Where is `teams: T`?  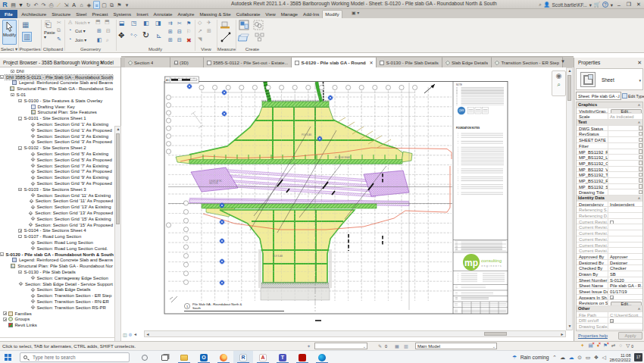
teams: T is located at coordinates (283, 357).